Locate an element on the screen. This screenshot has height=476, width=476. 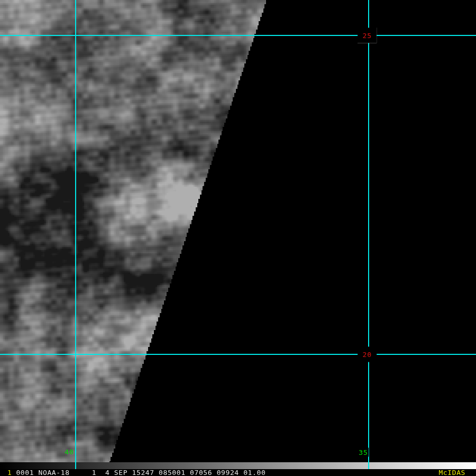
frame-number: 1 is located at coordinates (10, 473).